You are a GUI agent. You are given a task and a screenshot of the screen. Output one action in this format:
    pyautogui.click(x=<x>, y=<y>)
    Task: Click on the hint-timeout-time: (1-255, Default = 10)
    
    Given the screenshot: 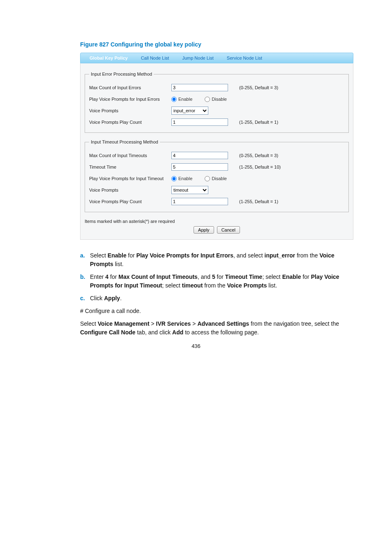 What is the action you would take?
    pyautogui.click(x=258, y=167)
    